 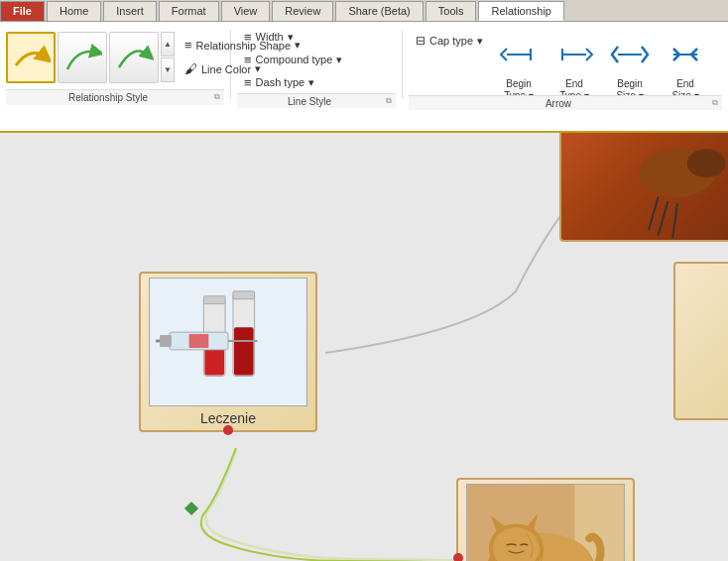 What do you see at coordinates (115, 57) in the screenshot?
I see `rel-style-inner: ▲ ▼ ≡ Relationship Shape ▾ 🖌 Line Color …` at bounding box center [115, 57].